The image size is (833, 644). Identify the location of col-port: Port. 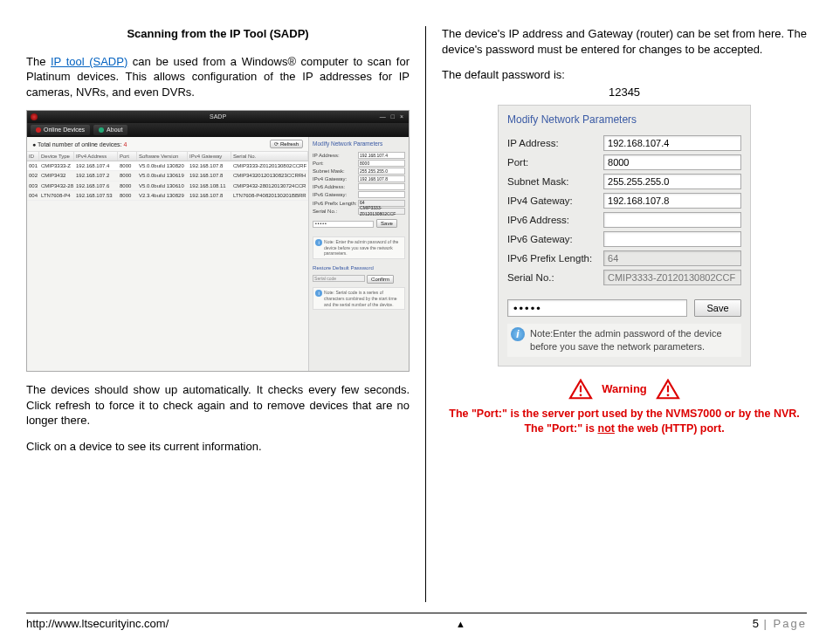
(127, 156).